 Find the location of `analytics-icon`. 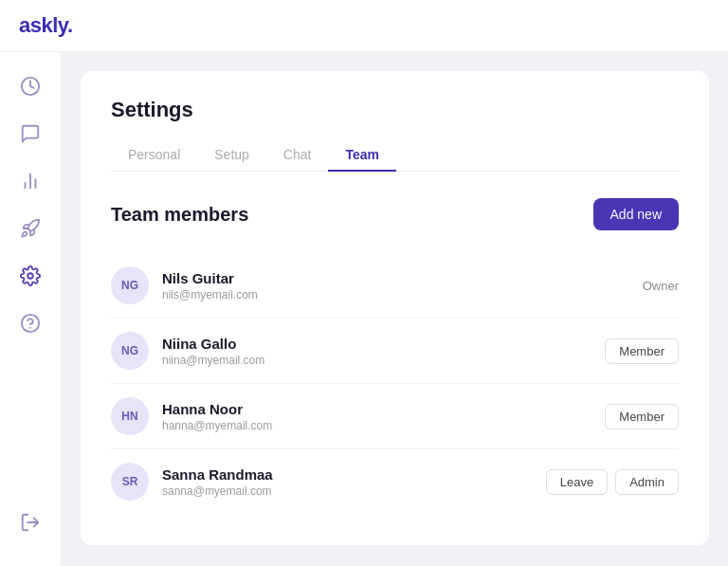

analytics-icon is located at coordinates (30, 181).